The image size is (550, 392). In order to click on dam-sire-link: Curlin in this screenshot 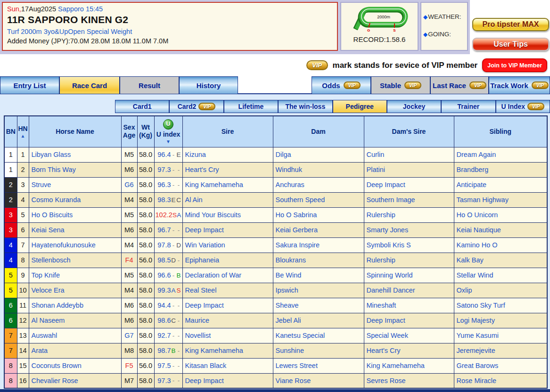, I will do `click(409, 155)`.